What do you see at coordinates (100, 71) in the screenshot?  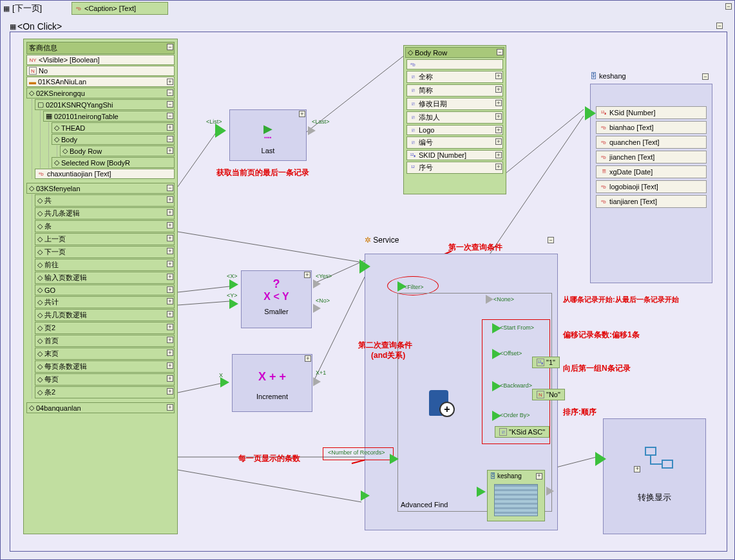 I see `tree-no: N No` at bounding box center [100, 71].